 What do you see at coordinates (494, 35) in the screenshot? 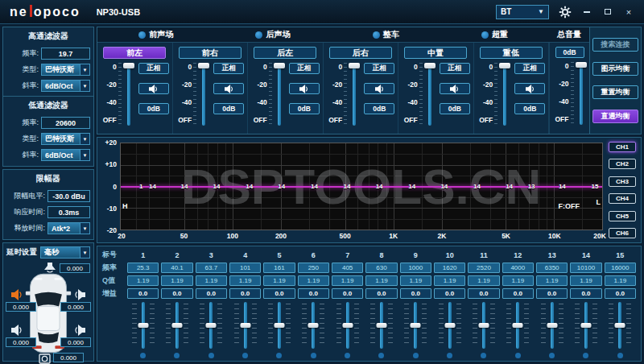
I see `soundfield-radio-超重: 超重` at bounding box center [494, 35].